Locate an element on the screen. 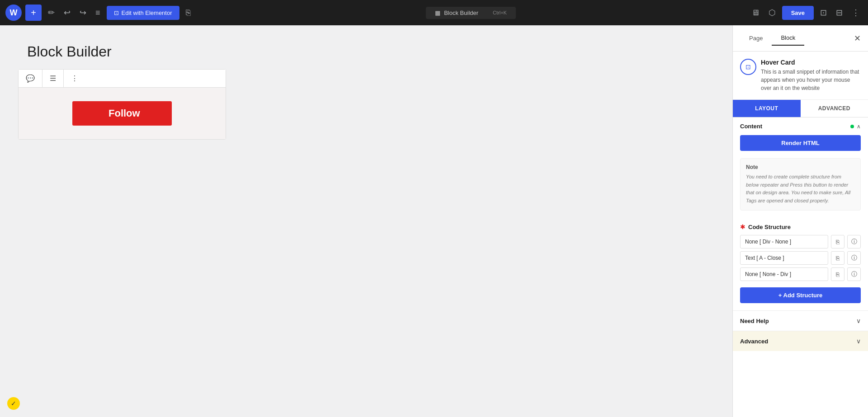 This screenshot has height=417, width=868. note-box: Note You need to create complete structu… is located at coordinates (800, 184).